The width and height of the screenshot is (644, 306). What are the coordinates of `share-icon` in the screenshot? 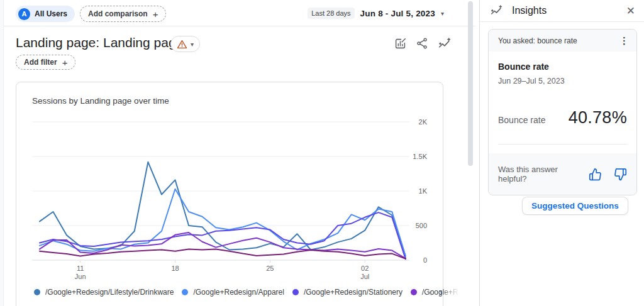 It's located at (422, 43).